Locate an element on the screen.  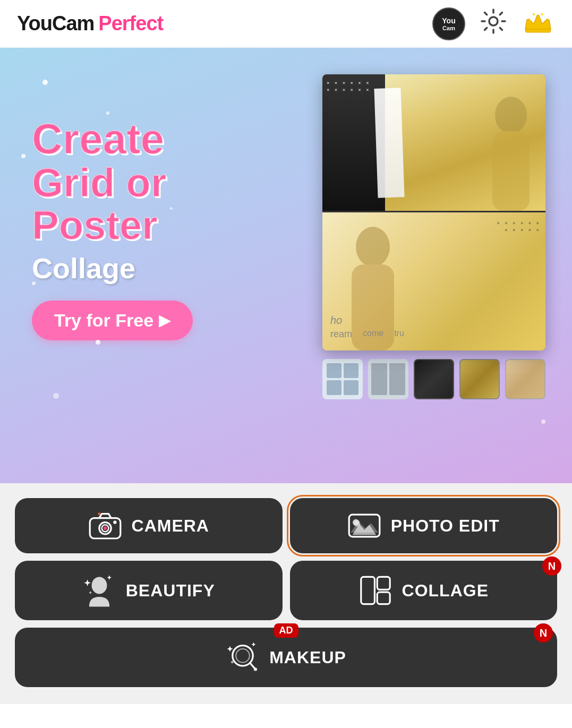
gear-icon is located at coordinates (493, 24).